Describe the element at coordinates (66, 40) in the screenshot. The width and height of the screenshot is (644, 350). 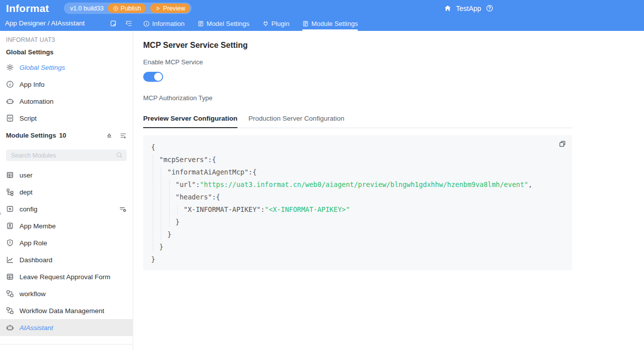
I see `workspace-label: INFORMAT UAT3` at that location.